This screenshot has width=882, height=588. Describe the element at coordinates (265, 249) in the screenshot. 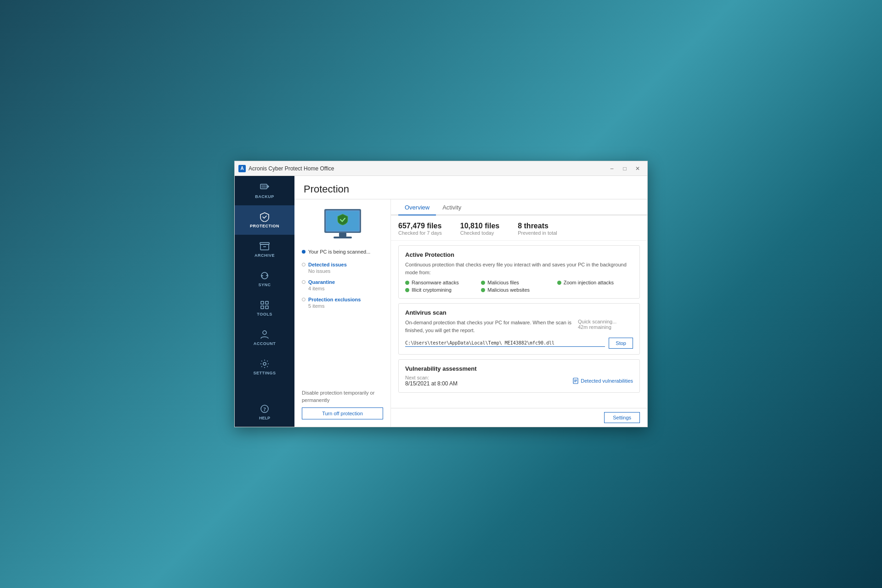

I see `sidebar-item-archive: ARCHIVE` at that location.